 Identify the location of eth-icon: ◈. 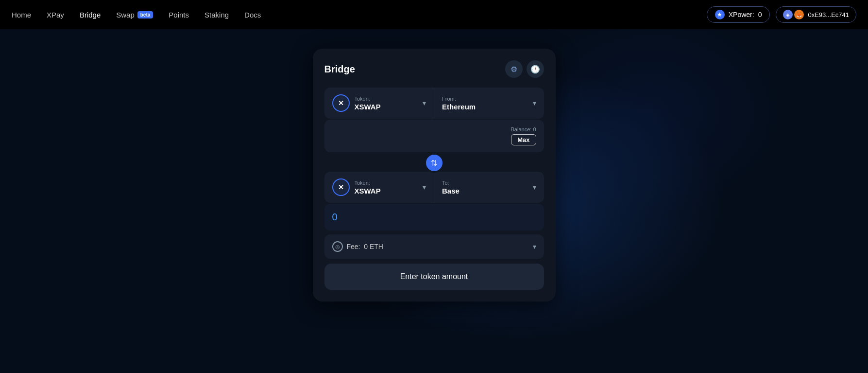
(788, 15).